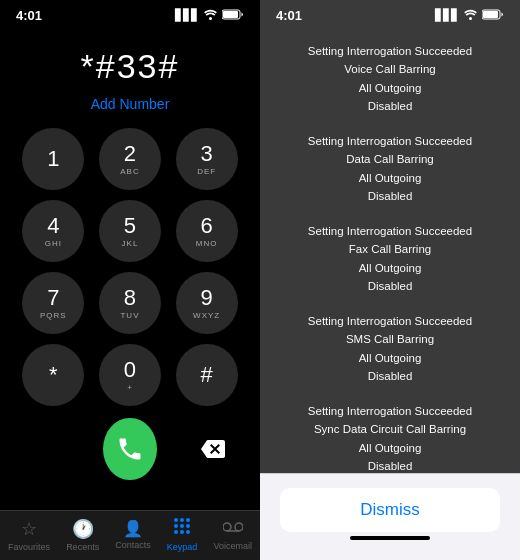  I want to click on placeholder-left, so click(46, 449).